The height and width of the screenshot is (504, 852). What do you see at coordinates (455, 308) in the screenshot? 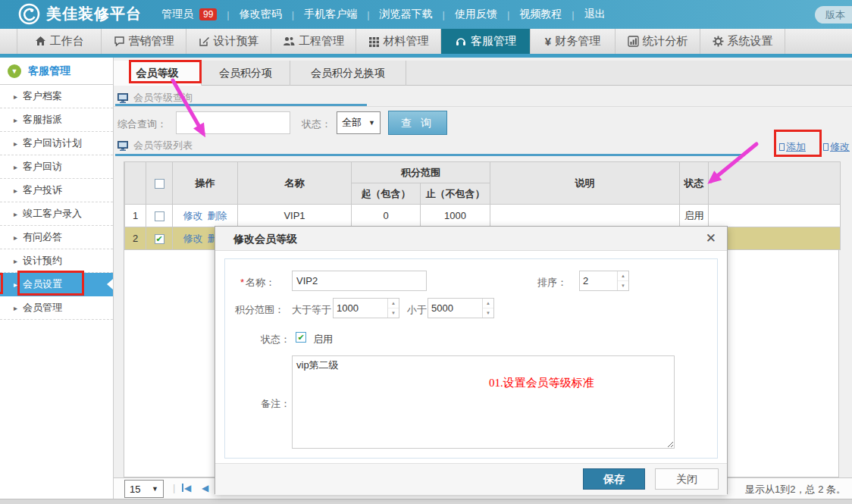
I see `range-to-field` at bounding box center [455, 308].